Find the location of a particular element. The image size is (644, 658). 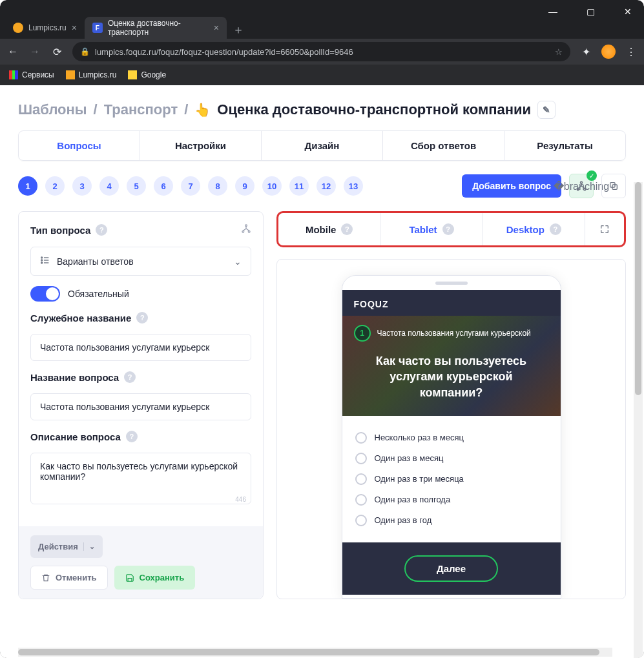

address-bar: ← → ⟳ 🔒 lumpics.foquz.ru/foquz/foquz-que… is located at coordinates (322, 52).